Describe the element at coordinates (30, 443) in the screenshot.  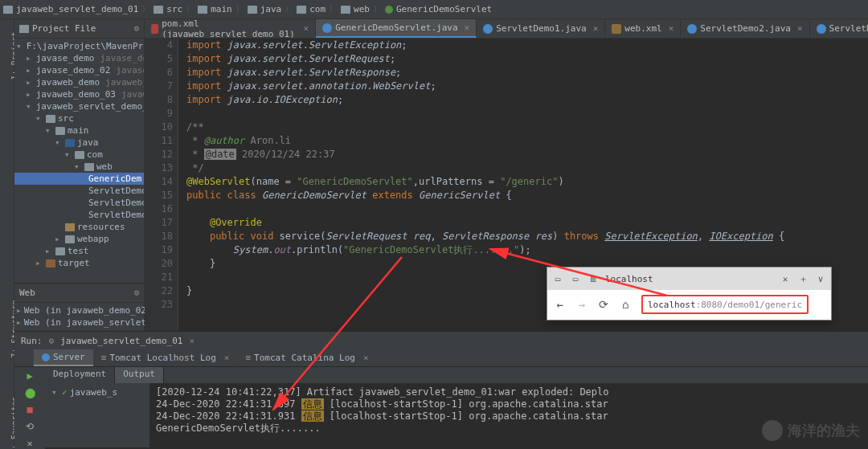
I see `tool-button: ✕` at that location.